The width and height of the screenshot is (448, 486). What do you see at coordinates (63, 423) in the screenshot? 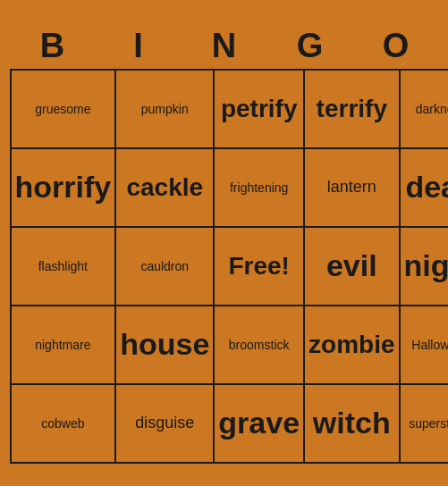
I see `bingo-cell: cobweb` at bounding box center [63, 423].